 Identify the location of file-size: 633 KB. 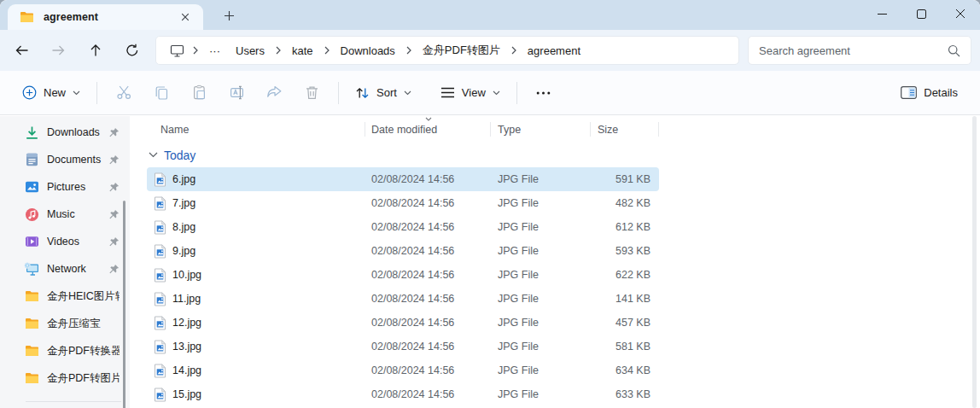
(625, 394).